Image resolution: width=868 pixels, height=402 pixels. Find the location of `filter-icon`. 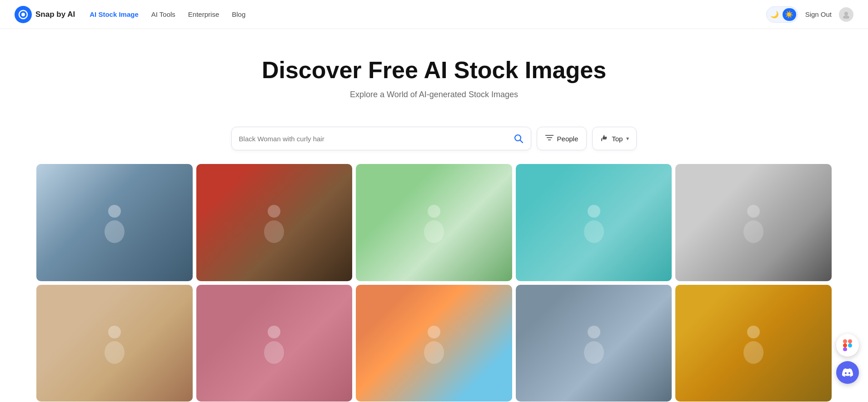

filter-icon is located at coordinates (549, 139).